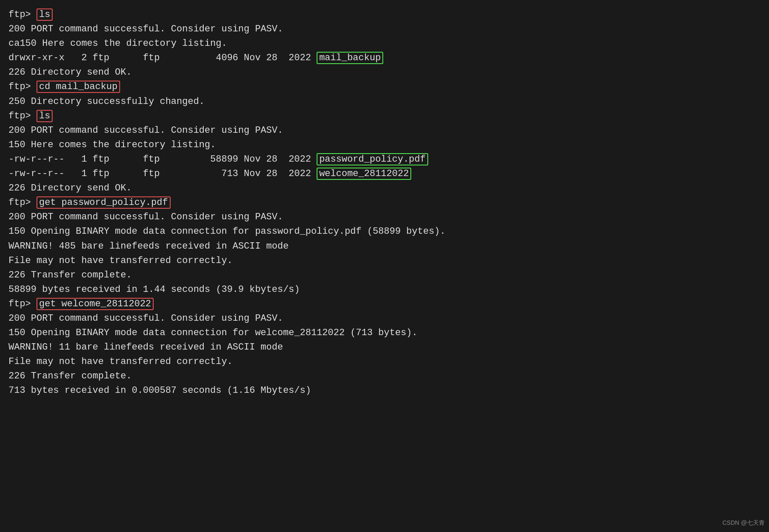 The width and height of the screenshot is (769, 532). Describe the element at coordinates (384, 160) in the screenshot. I see `terminal-line: -rw-r--r-- 1 ftp ftp 58899 Nov 28 2022 p…` at that location.